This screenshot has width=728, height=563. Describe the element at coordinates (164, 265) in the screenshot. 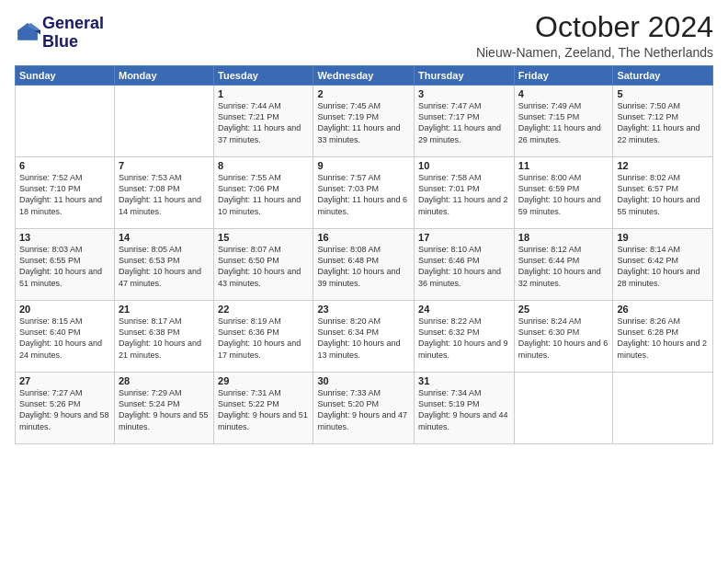

I see `day-cell: 14Sunrise: 8:05 AM Sunset: 6:53 PM Dayli…` at that location.